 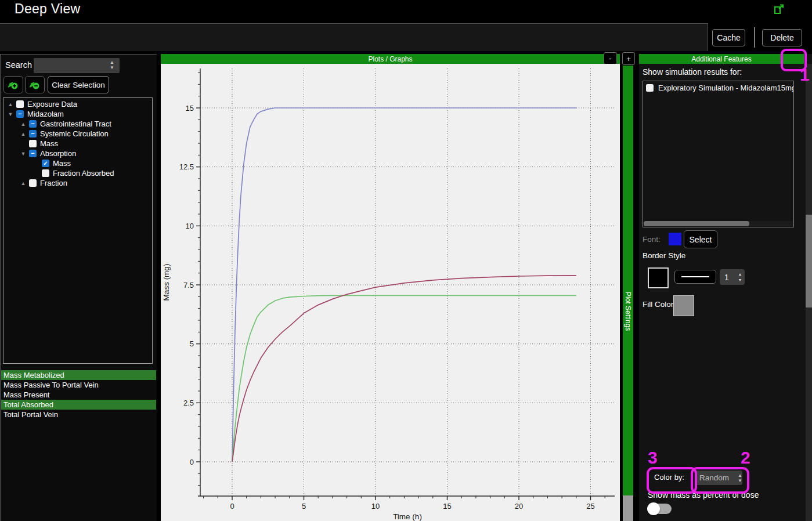 What do you see at coordinates (651, 239) in the screenshot?
I see `font-label: Font:` at bounding box center [651, 239].